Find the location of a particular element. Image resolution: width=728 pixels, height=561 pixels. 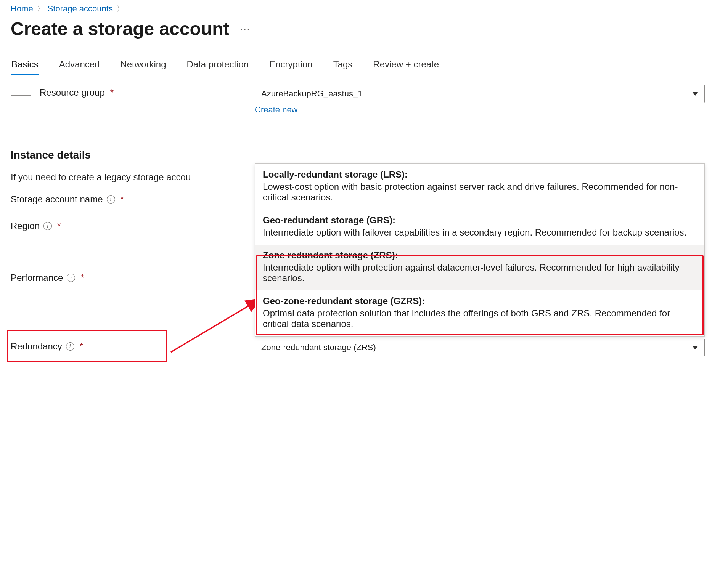

breadcrumb: Home 〉 Storage accounts 〉 is located at coordinates (364, 9).